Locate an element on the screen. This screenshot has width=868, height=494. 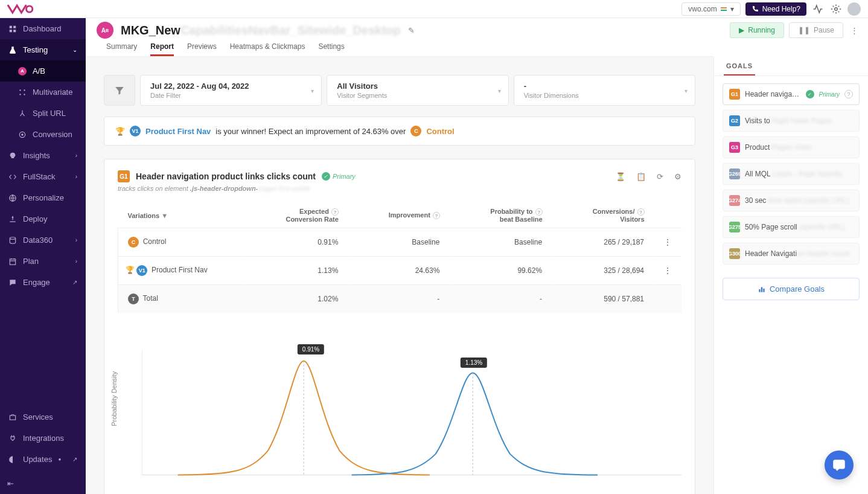
sidebar-data360: Data360› is located at coordinates (43, 240).